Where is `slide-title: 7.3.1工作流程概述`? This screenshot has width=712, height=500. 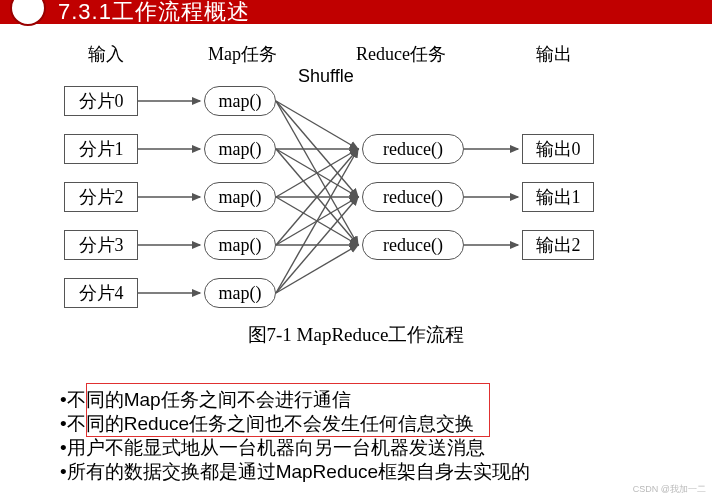
slide-title: 7.3.1工作流程概述 is located at coordinates (154, 14).